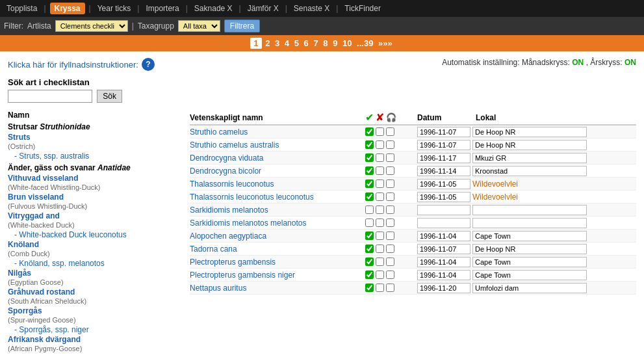 This screenshot has width=644, height=357. Describe the element at coordinates (252, 197) in the screenshot. I see `sci-name-link: Thalassornis leuconotus leuconotus` at that location.